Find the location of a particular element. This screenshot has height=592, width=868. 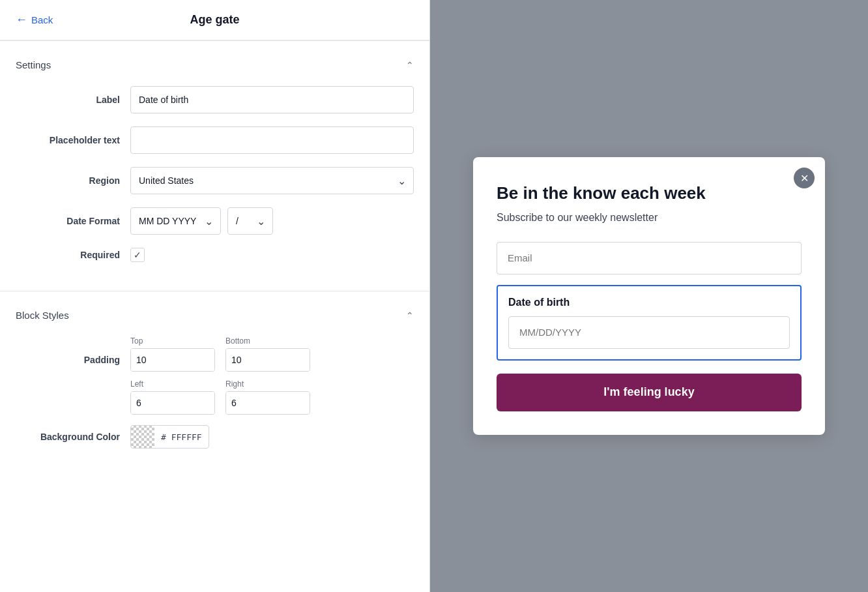

label-input is located at coordinates (272, 100).